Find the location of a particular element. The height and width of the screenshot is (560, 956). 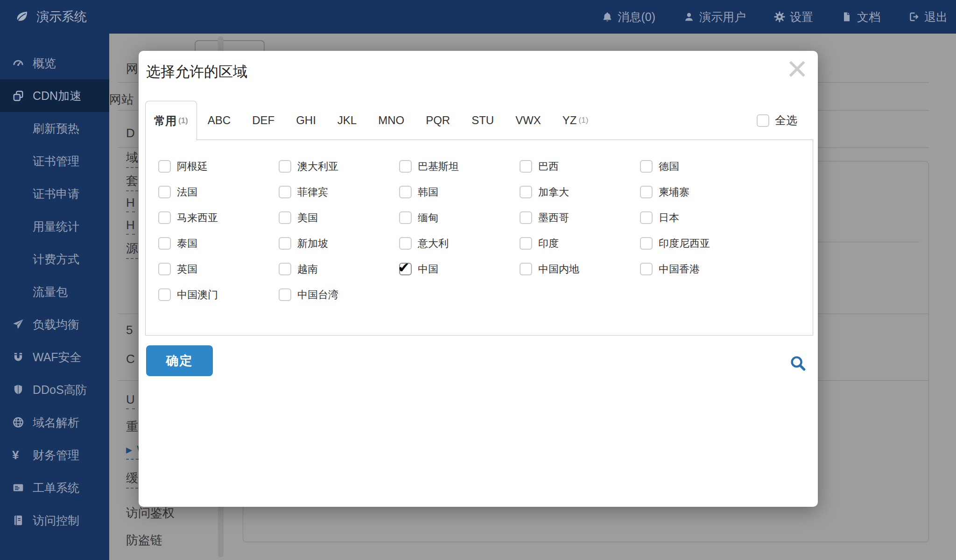

sidebar-item-5: 用量统计 is located at coordinates (55, 226).